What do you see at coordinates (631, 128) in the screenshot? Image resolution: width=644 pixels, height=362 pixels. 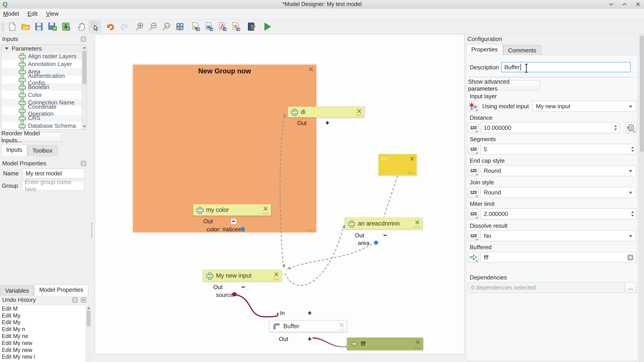 I see `iterate-button` at bounding box center [631, 128].